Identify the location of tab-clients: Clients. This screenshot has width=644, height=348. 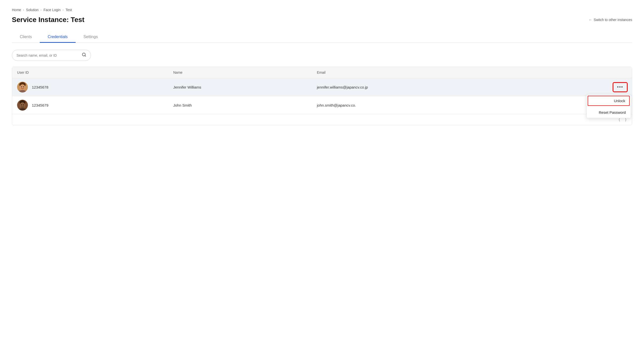
(26, 37).